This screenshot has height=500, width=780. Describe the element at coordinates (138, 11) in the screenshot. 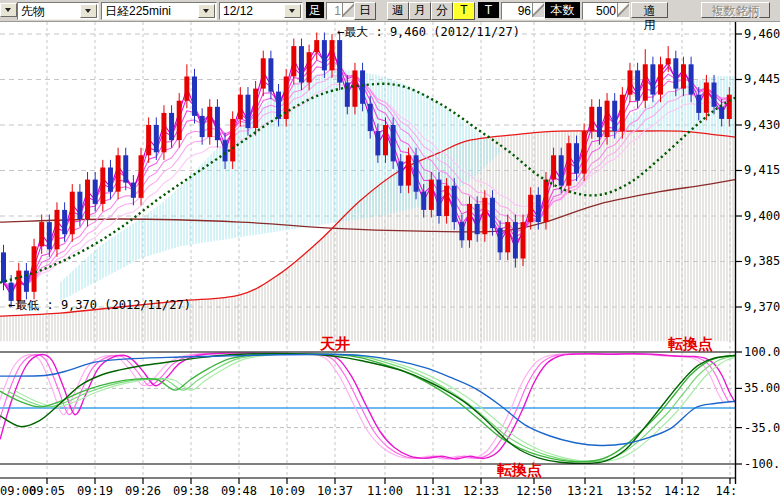

I see `symbol-value: 日経225mini` at that location.